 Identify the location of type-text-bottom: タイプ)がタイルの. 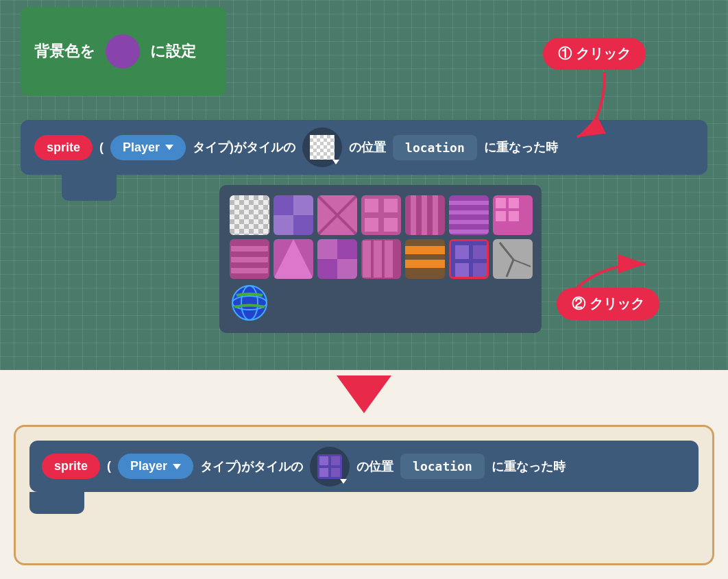
(252, 467).